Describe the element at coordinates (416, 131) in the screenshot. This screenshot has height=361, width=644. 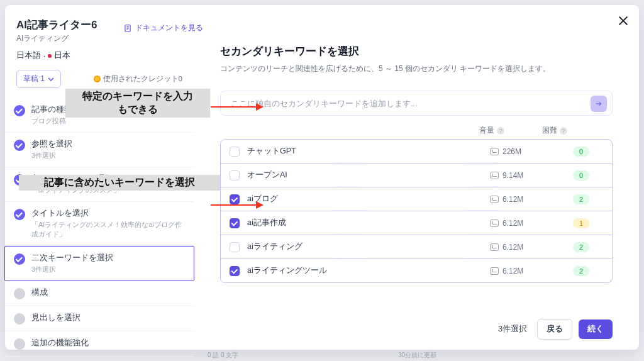
I see `table-header: 音量? 困難?` at that location.